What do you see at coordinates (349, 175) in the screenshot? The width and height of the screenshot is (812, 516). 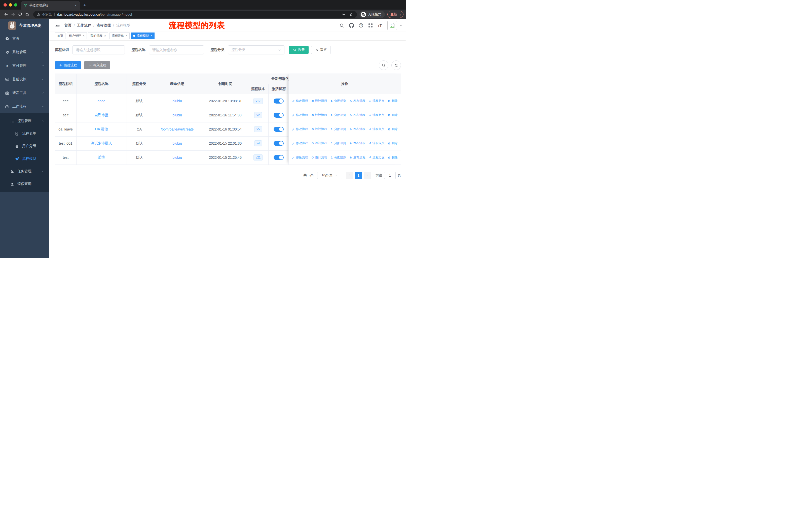 I see `prev-page-button` at bounding box center [349, 175].